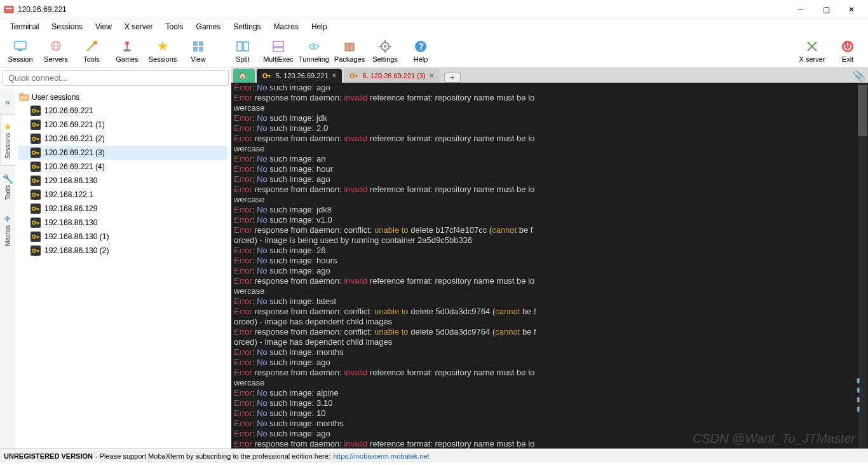 This screenshot has height=465, width=868. Describe the element at coordinates (116, 78) in the screenshot. I see `quick-connect-input` at that location.